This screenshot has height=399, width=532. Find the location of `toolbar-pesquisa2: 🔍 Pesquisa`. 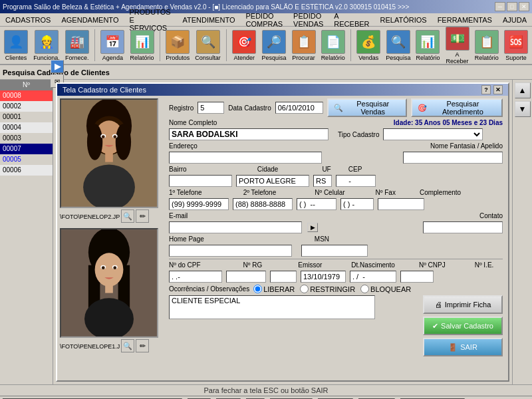

toolbar-pesquisa2: 🔍 Pesquisa is located at coordinates (398, 45).